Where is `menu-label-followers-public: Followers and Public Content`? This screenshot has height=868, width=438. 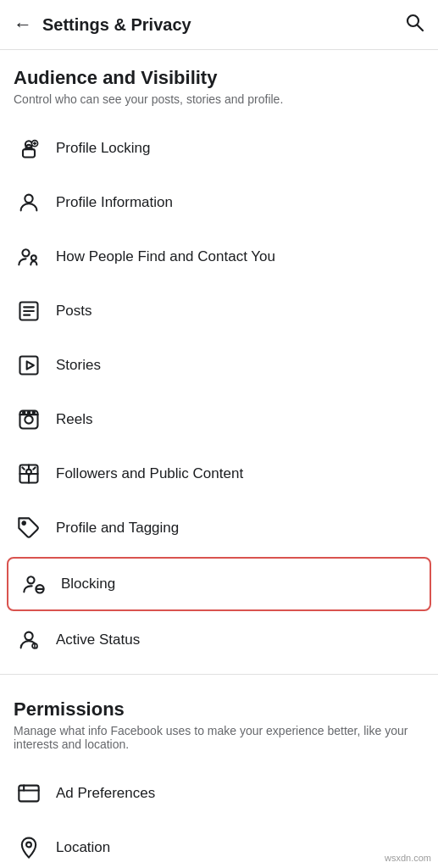
menu-label-followers-public: Followers and Public Content is located at coordinates (149, 474).